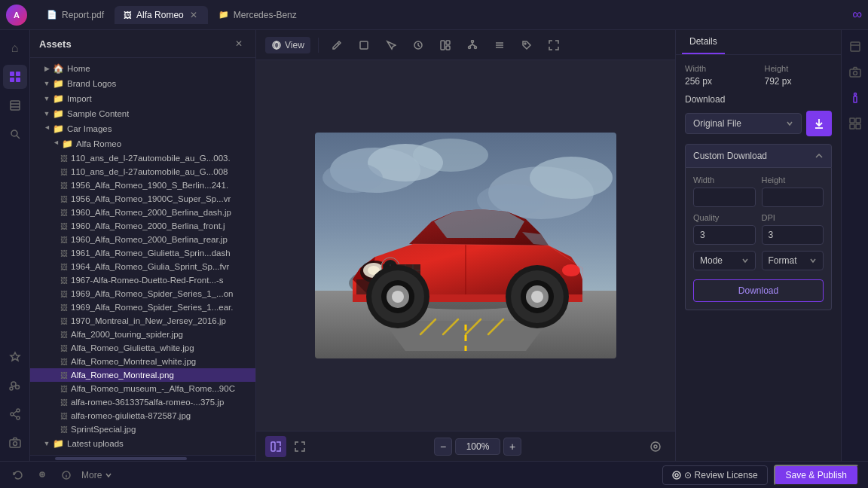  What do you see at coordinates (258, 15) in the screenshot?
I see `tab-mercedes: 📁 Mercedes-Benz` at bounding box center [258, 15].